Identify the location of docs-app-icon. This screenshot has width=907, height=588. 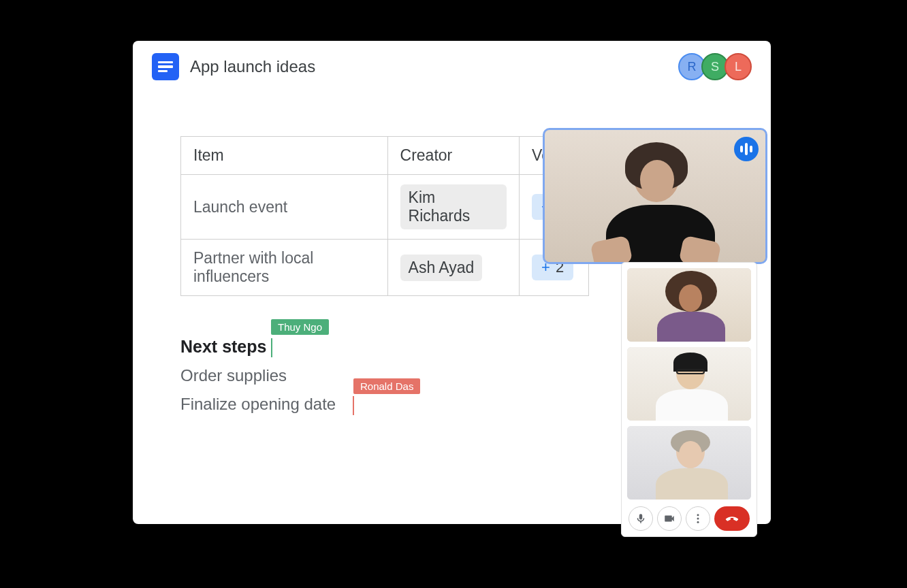
(165, 67).